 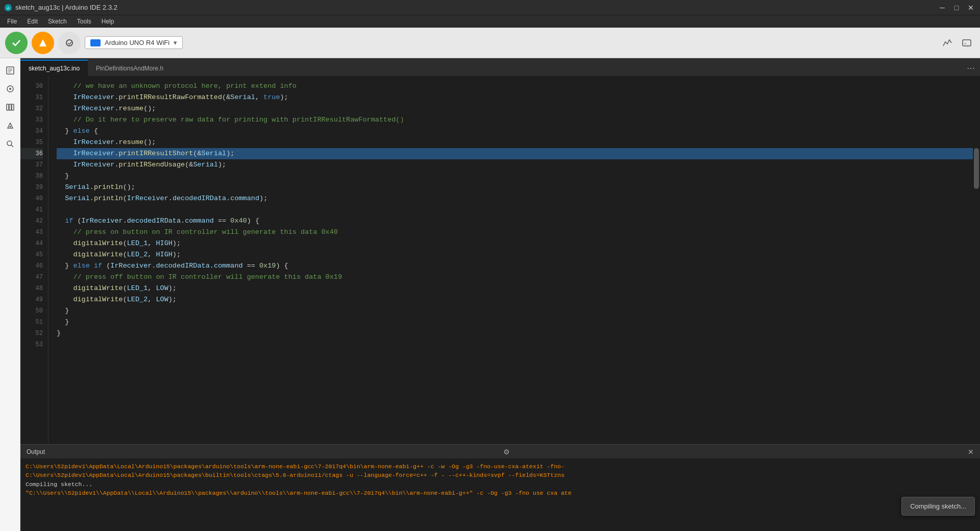 I want to click on sidebar-icon-debug, so click(x=10, y=126).